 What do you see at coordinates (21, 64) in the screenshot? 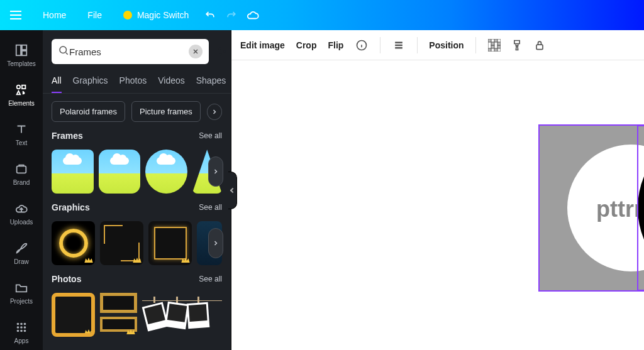
I see `rail-label: Templates` at bounding box center [21, 64].